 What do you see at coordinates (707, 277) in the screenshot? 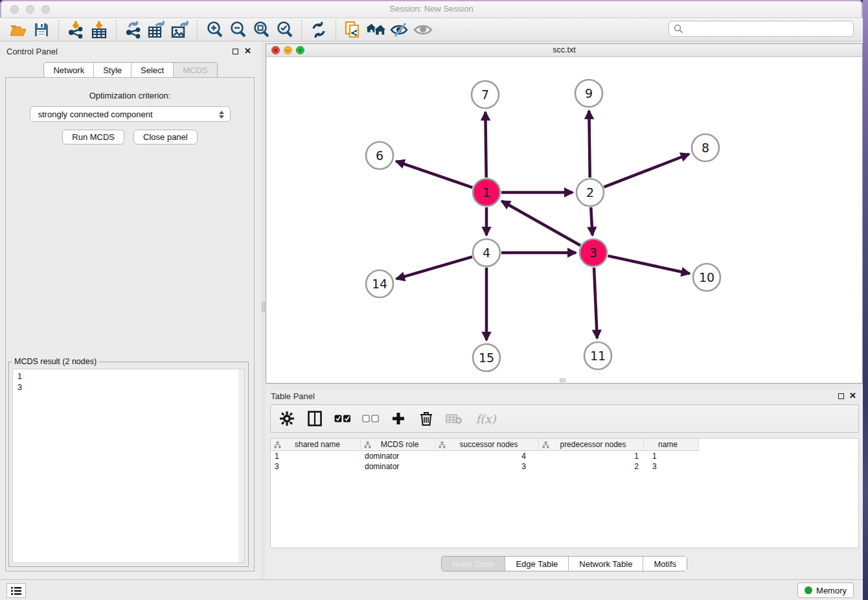
I see `graph-node-label: 10` at bounding box center [707, 277].